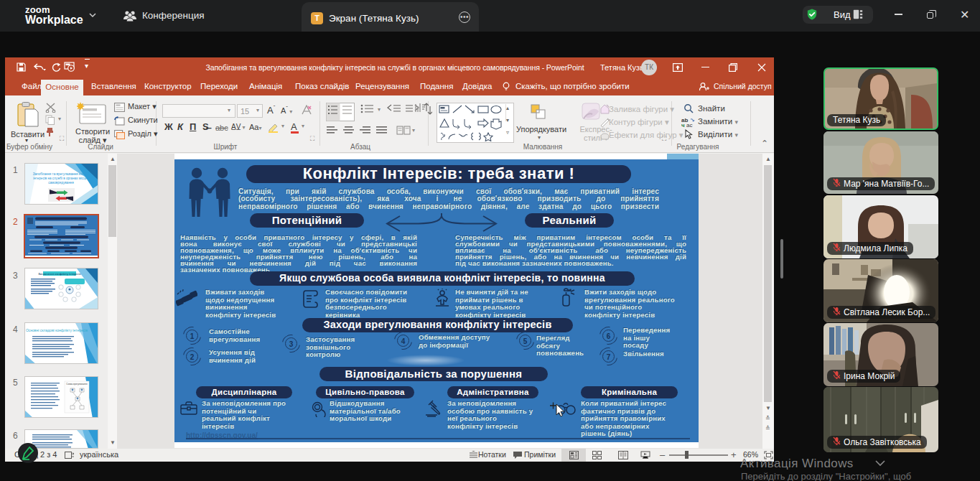 This screenshot has height=481, width=980. I want to click on svg-text:інтересів на службі в органах: інтересів на службі в органах місцев, so click(61, 178).